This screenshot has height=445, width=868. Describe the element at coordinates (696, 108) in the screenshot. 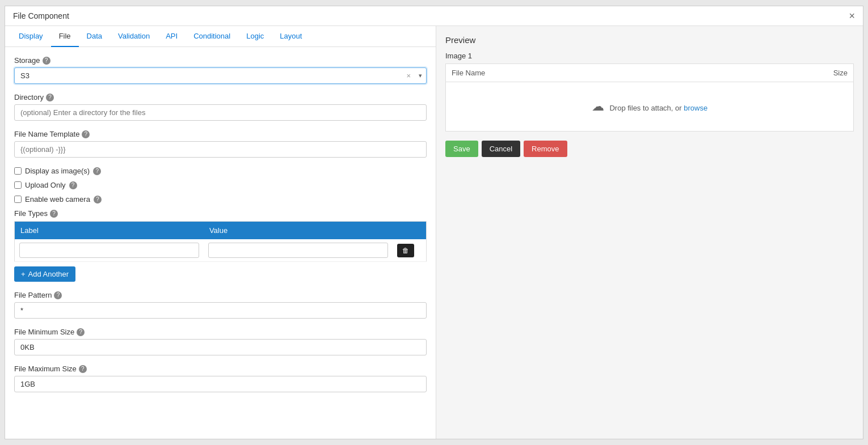

I see `browse-link: browse` at that location.